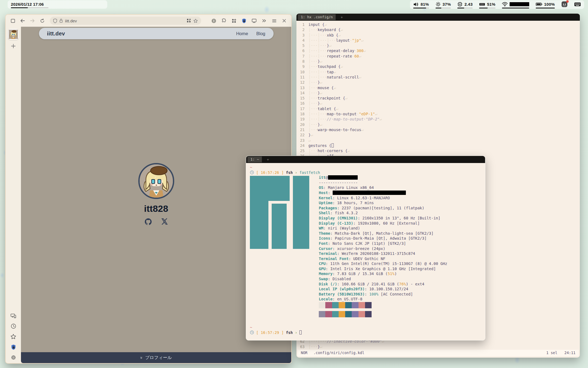  What do you see at coordinates (438, 77) in the screenshot?
I see `text-line: 11│···│···natural-scroll↵` at bounding box center [438, 77].